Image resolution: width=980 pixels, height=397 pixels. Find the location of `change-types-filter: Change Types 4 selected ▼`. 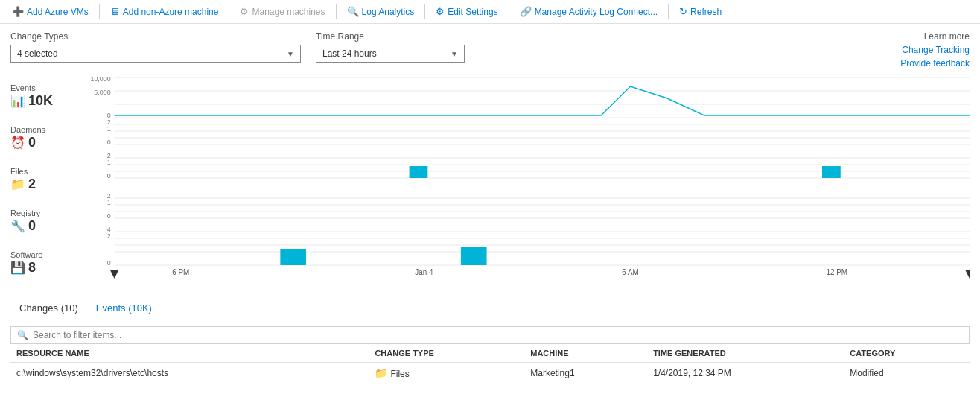

change-types-filter: Change Types 4 selected ▼ is located at coordinates (156, 47).